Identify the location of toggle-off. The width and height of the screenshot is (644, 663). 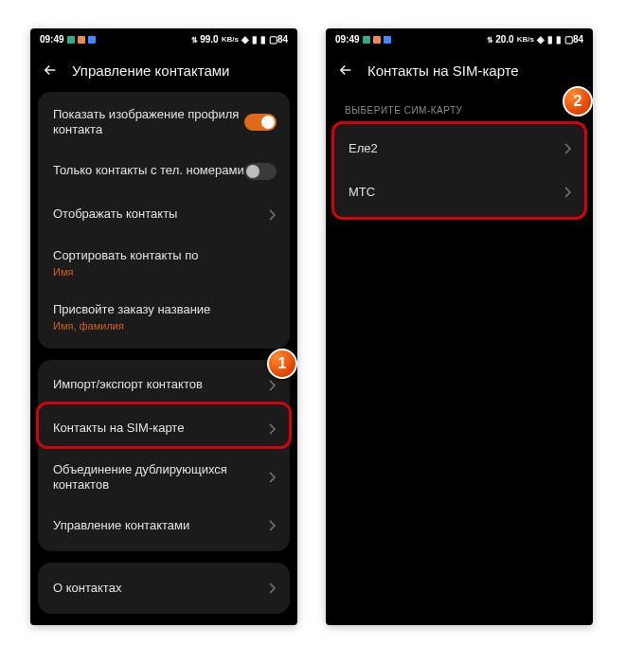
(260, 171).